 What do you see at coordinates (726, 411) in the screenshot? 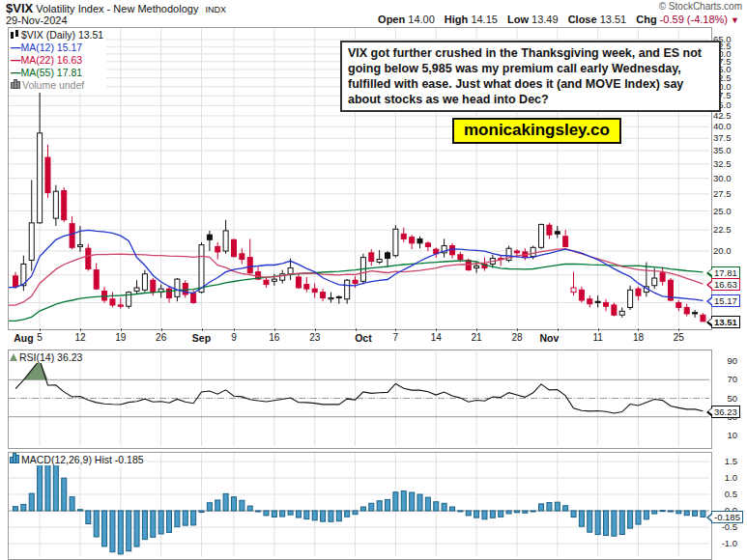
I see `rsi-tag: 36.23` at bounding box center [726, 411].